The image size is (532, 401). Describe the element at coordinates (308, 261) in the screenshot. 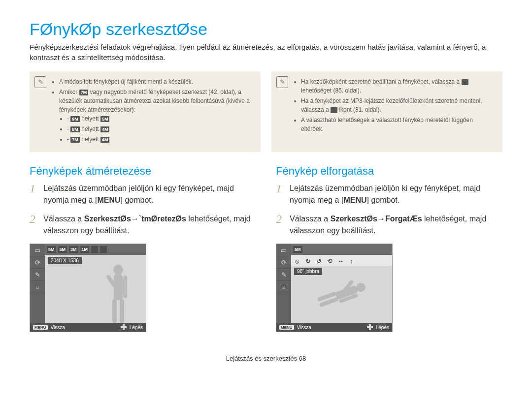

I see `rotate-right-icon: ↻` at that location.